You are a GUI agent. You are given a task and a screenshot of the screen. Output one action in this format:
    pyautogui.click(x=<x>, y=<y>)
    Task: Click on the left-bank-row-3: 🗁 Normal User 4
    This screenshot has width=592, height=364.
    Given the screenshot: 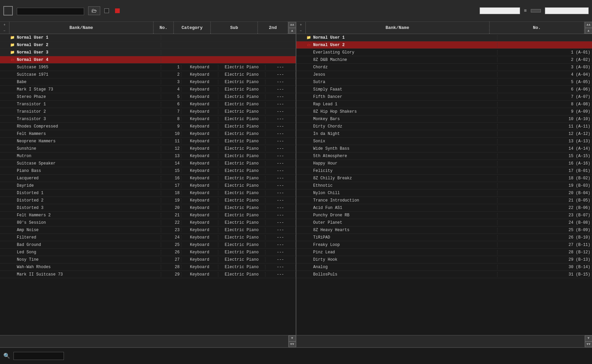 What is the action you would take?
    pyautogui.click(x=148, y=60)
    